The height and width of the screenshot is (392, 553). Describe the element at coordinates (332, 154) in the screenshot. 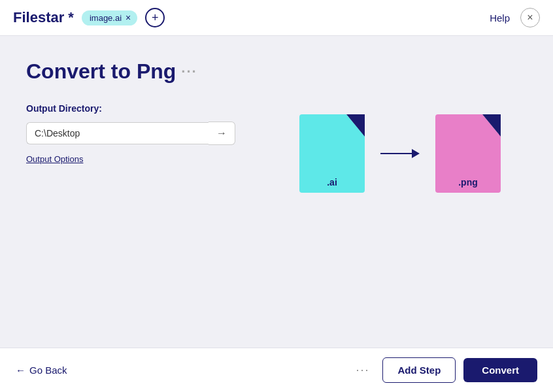

I see `source-file-icon: .ai` at that location.